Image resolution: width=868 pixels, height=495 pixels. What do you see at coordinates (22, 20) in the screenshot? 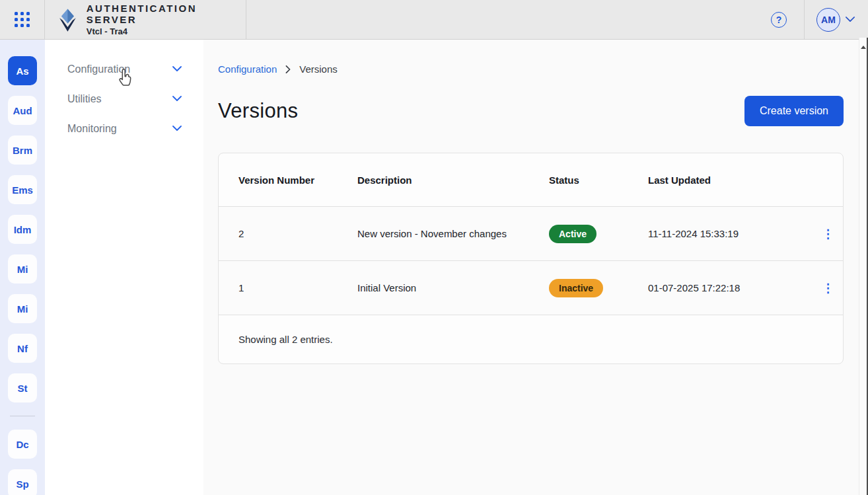
I see `app-grid-icon` at bounding box center [22, 20].